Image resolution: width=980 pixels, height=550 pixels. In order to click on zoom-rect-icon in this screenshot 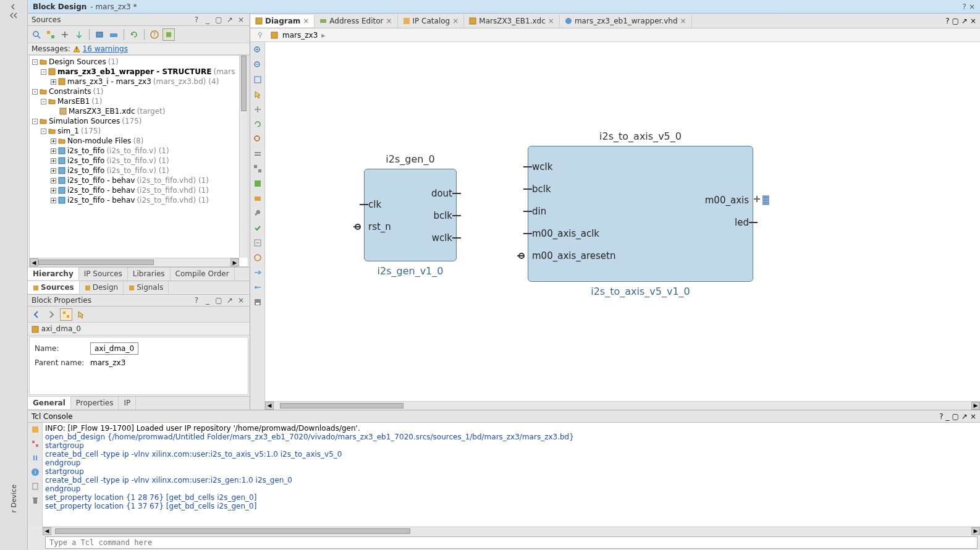, I will do `click(258, 139)`.